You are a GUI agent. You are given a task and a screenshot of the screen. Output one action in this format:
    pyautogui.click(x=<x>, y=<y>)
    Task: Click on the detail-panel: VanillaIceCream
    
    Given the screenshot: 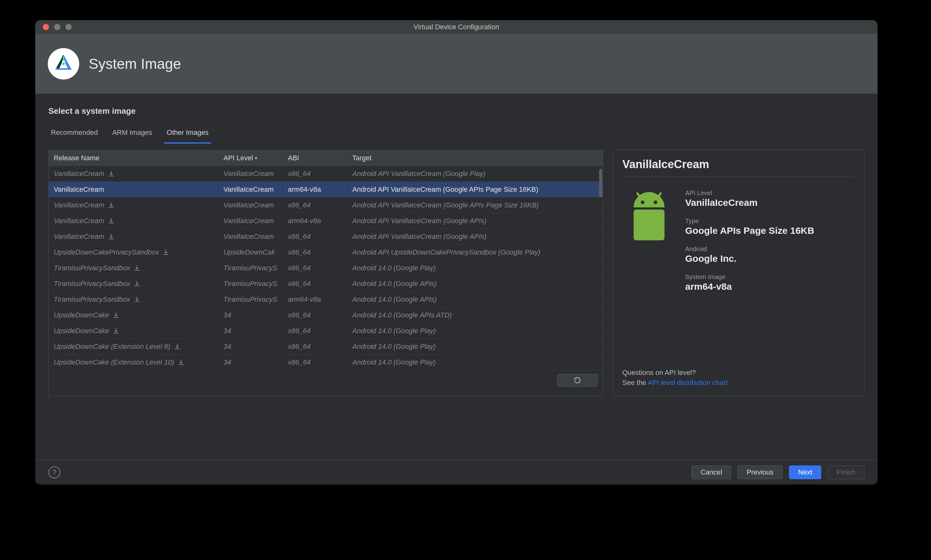 What is the action you would take?
    pyautogui.click(x=738, y=273)
    